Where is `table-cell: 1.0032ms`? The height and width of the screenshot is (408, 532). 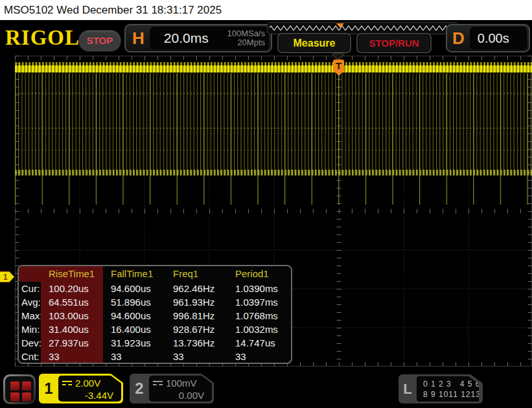 table-cell: 1.0032ms is located at coordinates (258, 329).